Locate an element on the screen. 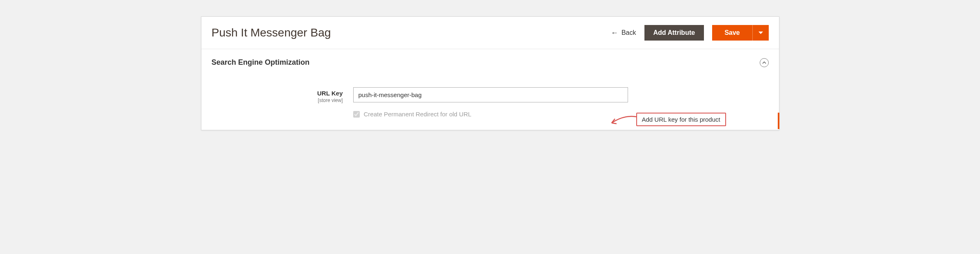  orange-edge-decoration is located at coordinates (779, 121).